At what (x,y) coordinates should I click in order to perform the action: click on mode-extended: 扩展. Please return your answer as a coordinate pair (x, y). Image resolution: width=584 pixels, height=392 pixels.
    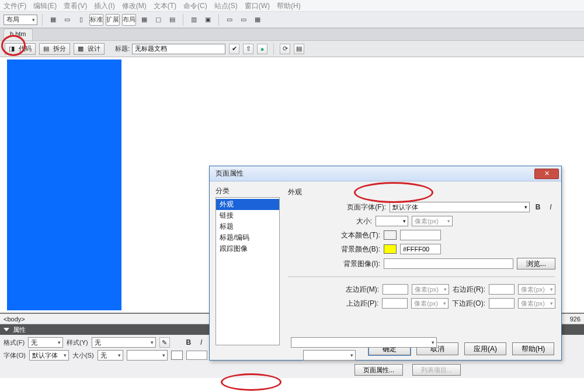
    Looking at the image, I should click on (113, 20).